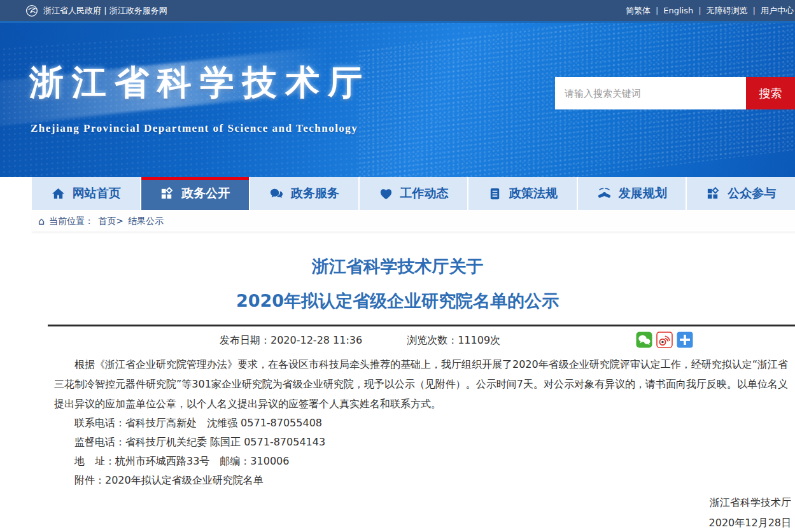  Describe the element at coordinates (146, 221) in the screenshot. I see `breadcrumb-current: 结果公示` at that location.